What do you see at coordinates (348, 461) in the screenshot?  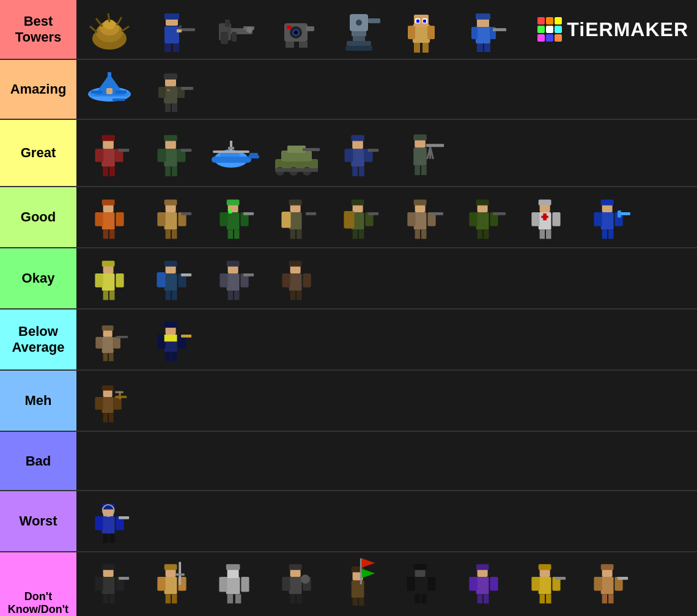 I see `tier-row-bad: Bad` at bounding box center [348, 461].